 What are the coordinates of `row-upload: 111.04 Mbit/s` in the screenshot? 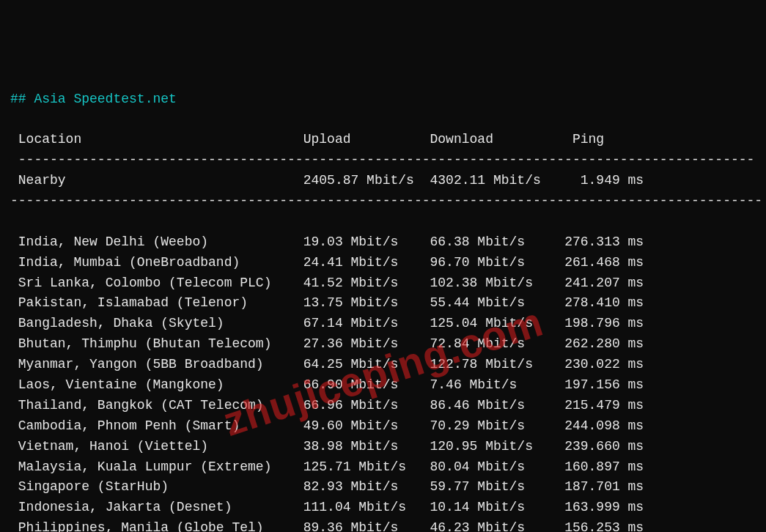 It's located at (367, 507).